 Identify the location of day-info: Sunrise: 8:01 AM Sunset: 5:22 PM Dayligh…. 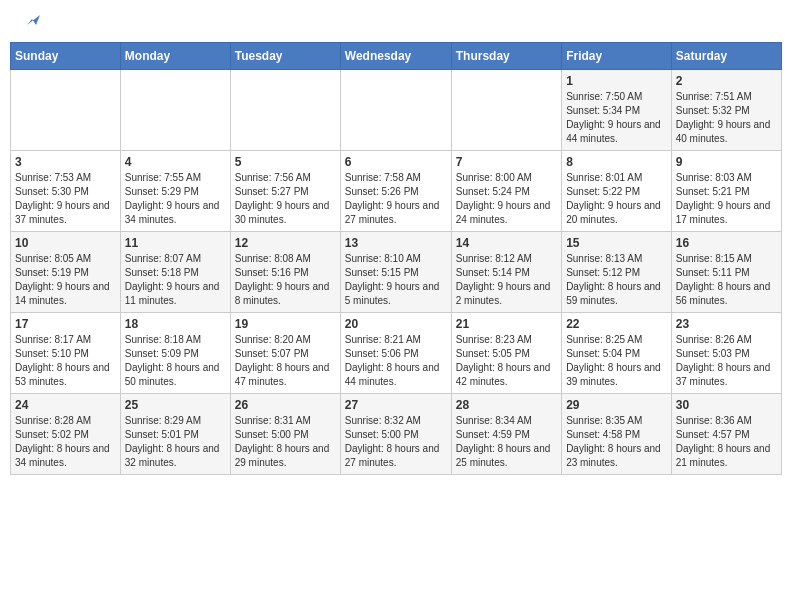
(616, 199).